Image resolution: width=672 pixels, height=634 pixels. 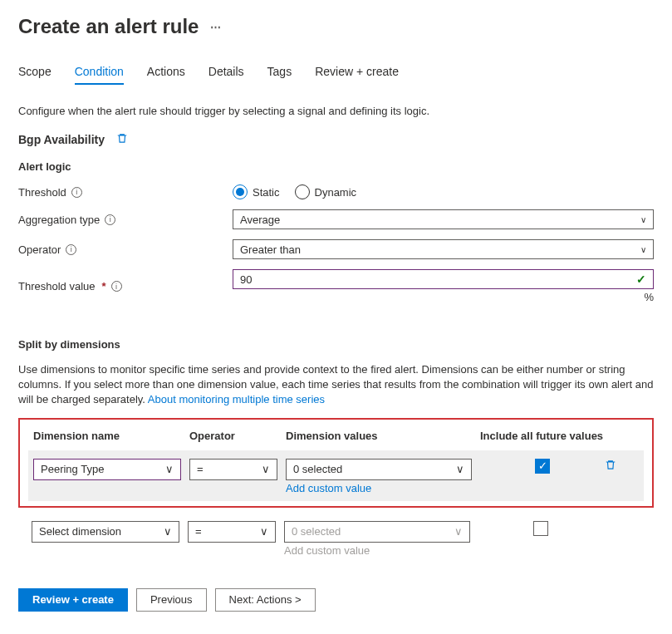 What do you see at coordinates (444, 249) in the screenshot?
I see `operator-select: Greater than ∨` at bounding box center [444, 249].